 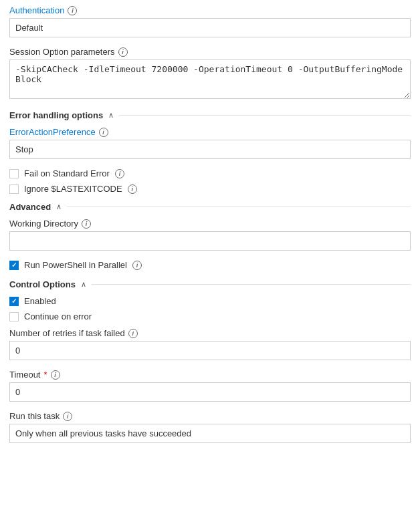 What do you see at coordinates (67, 174) in the screenshot?
I see `fail-on-std-error-label: Fail on Standard Error` at bounding box center [67, 174].